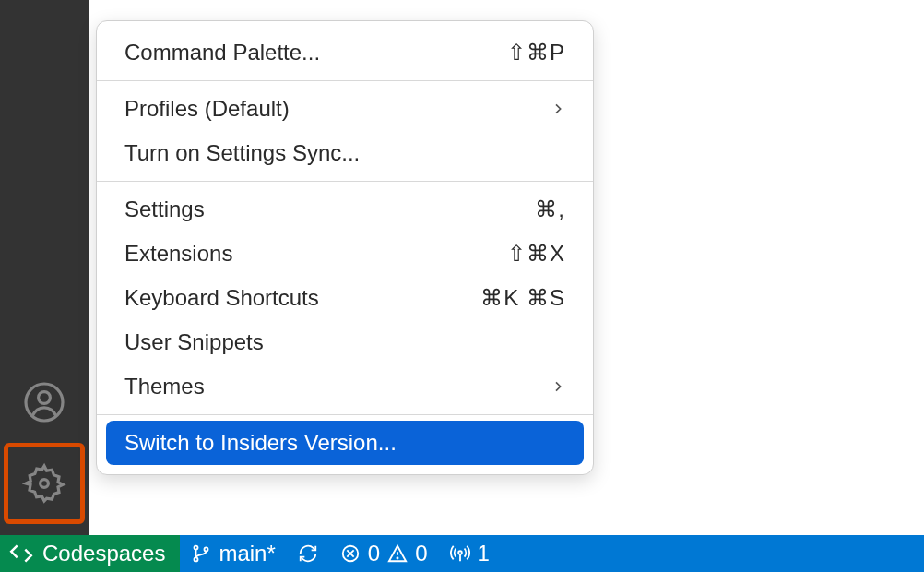  What do you see at coordinates (345, 342) in the screenshot?
I see `menu-item-label: User Snippets` at bounding box center [345, 342].